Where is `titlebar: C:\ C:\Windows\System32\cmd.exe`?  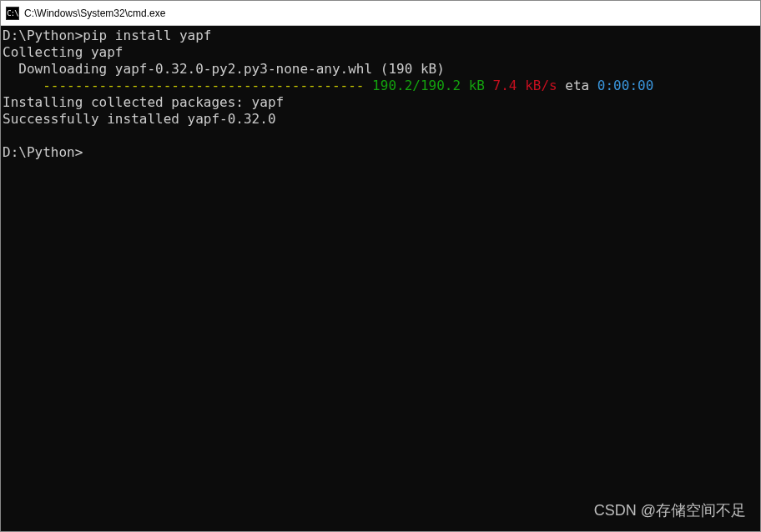 titlebar: C:\ C:\Windows\System32\cmd.exe is located at coordinates (380, 13).